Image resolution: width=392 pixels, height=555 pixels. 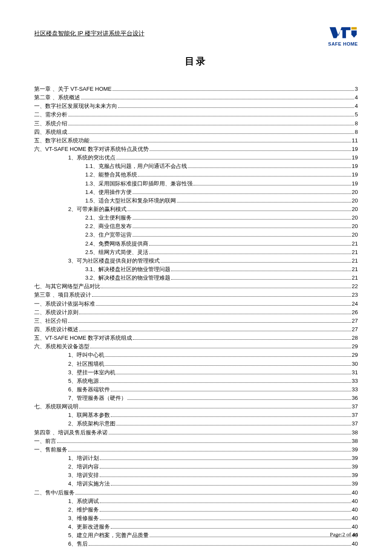 What do you see at coordinates (196, 467) in the screenshot?
I see `toc-entry: 2、培训内容39` at bounding box center [196, 467].